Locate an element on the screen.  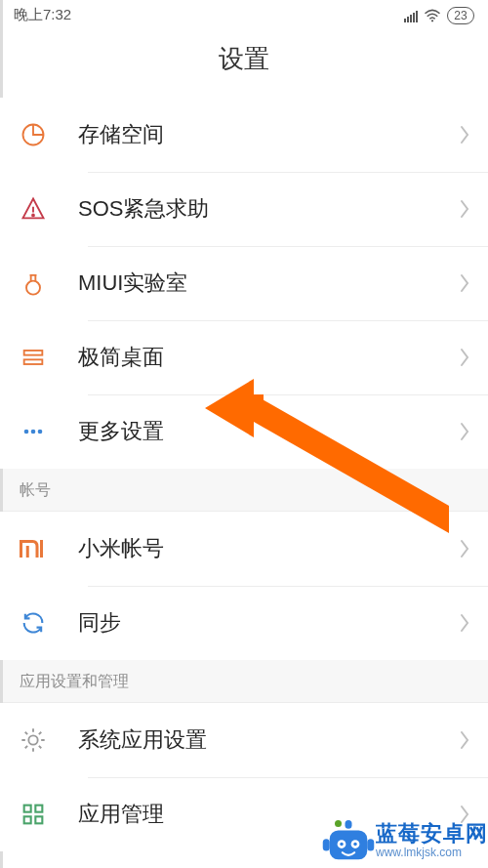
robot-icon is located at coordinates (348, 841).